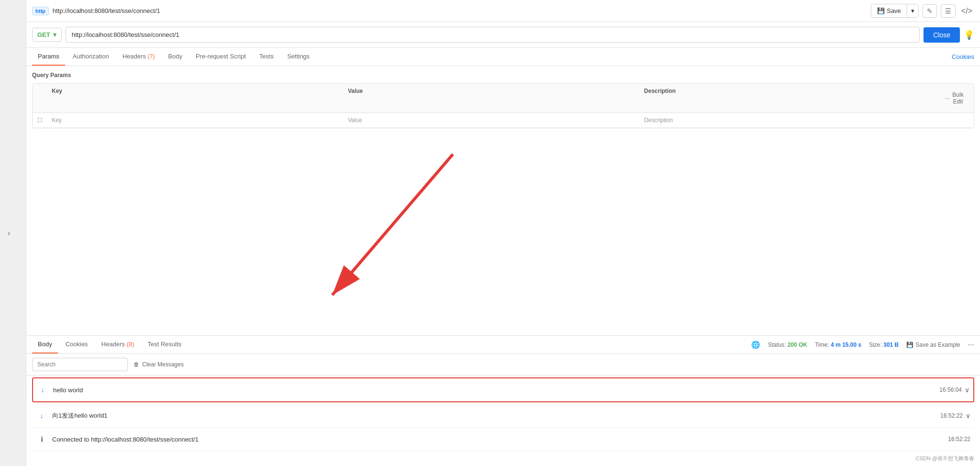  What do you see at coordinates (503, 100) in the screenshot?
I see `query-params-section: Query Params Key Value Description ··· B…` at bounding box center [503, 100].